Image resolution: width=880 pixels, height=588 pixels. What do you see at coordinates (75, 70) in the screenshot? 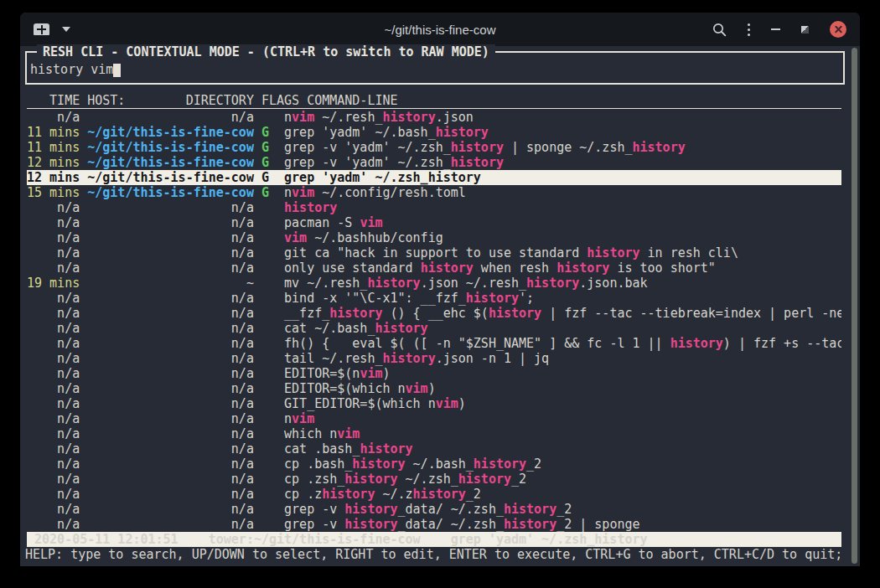
I see `search-input: history vim` at bounding box center [75, 70].